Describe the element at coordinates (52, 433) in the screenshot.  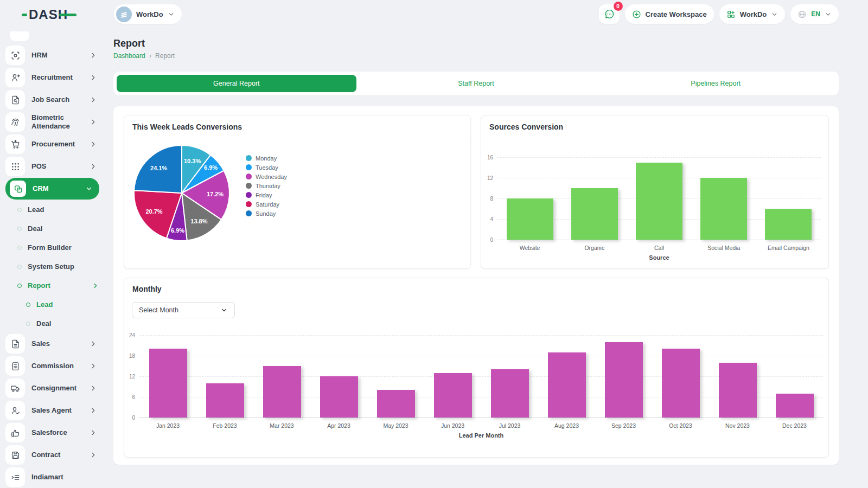
I see `sidebar-item-salesforce: Salesforce` at that location.